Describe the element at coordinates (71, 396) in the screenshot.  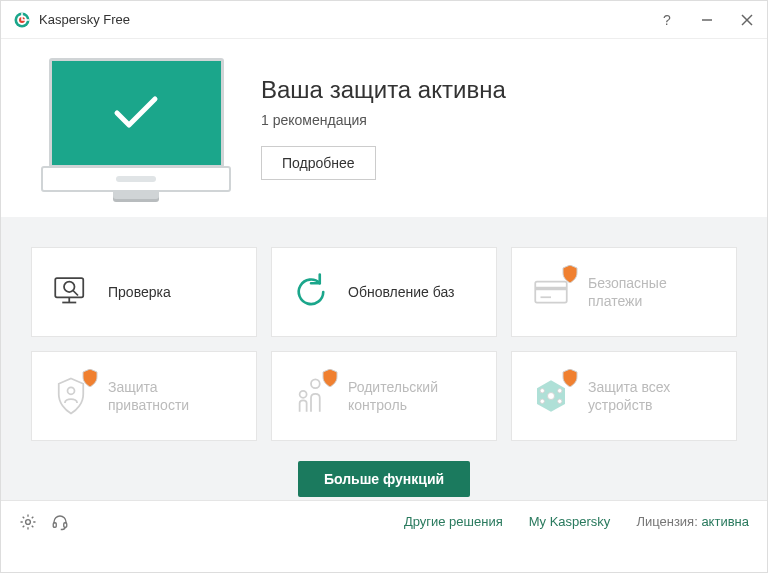
I see `privacy-shield-icon` at that location.